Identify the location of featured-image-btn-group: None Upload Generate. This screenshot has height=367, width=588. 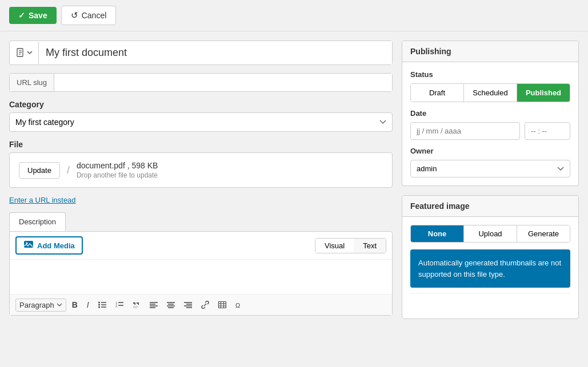
(490, 234).